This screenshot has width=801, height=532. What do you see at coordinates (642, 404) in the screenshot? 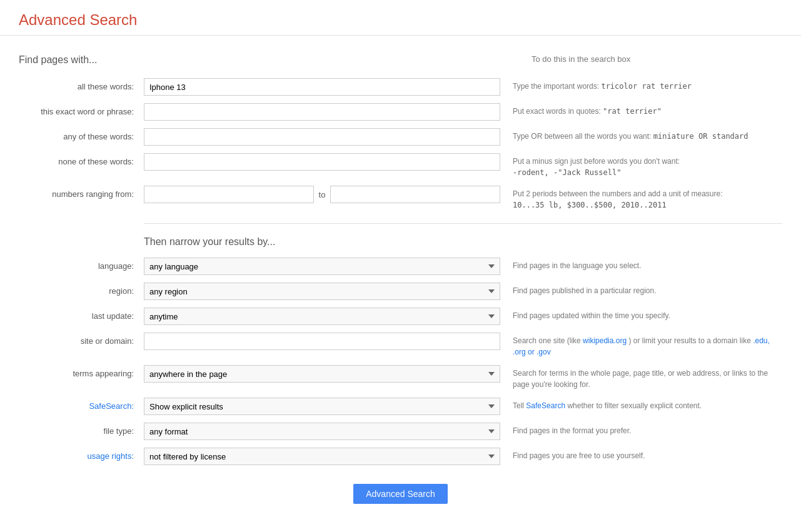
I see `safesearch-hint: Tell SafeSearch whether to filter sexual…` at bounding box center [642, 404].